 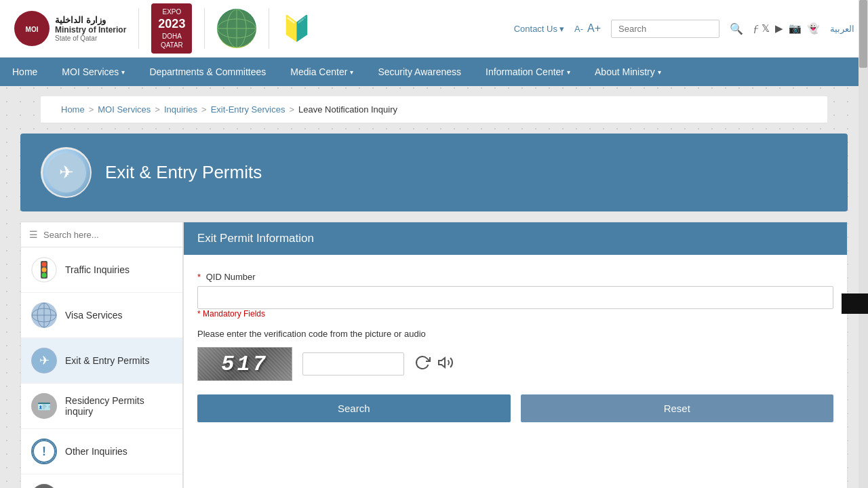 I want to click on form-buttons: Search Reset, so click(x=515, y=408).